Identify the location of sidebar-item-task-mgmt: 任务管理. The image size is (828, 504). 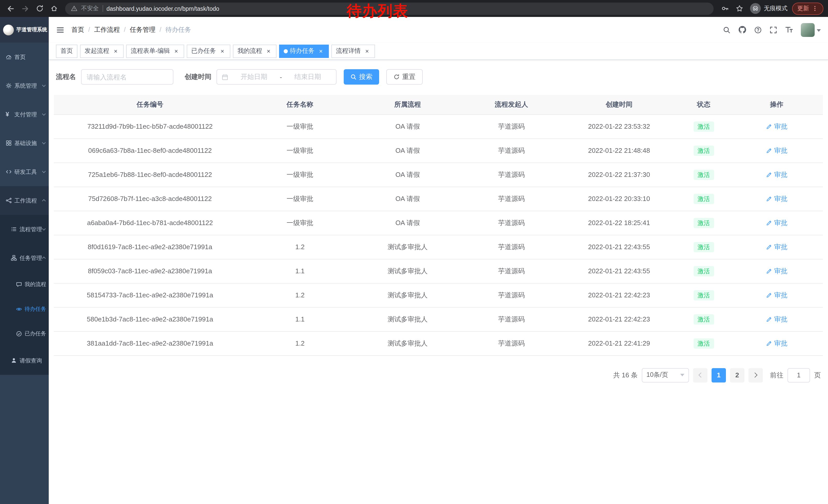
(24, 258).